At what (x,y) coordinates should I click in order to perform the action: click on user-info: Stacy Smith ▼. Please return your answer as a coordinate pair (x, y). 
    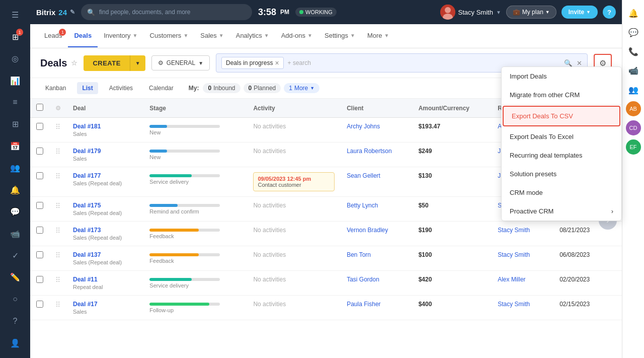
    Looking at the image, I should click on (471, 12).